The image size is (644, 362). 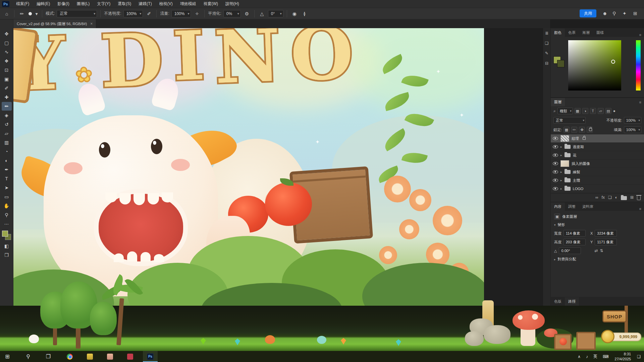 What do you see at coordinates (7, 142) in the screenshot?
I see `gradient-tool: ▥` at bounding box center [7, 142].